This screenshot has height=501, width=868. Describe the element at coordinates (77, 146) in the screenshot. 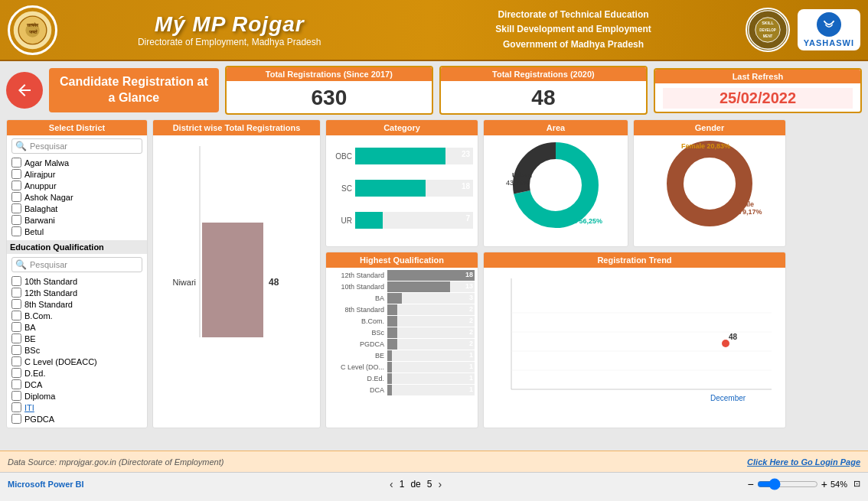

I see `district-search-box: 🔍 Pesquisar` at that location.